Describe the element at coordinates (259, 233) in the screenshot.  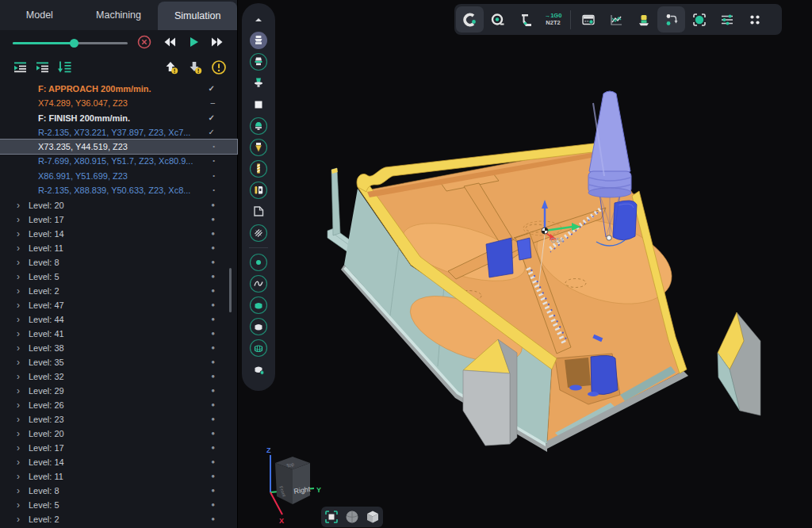
I see `hatch-icon` at that location.